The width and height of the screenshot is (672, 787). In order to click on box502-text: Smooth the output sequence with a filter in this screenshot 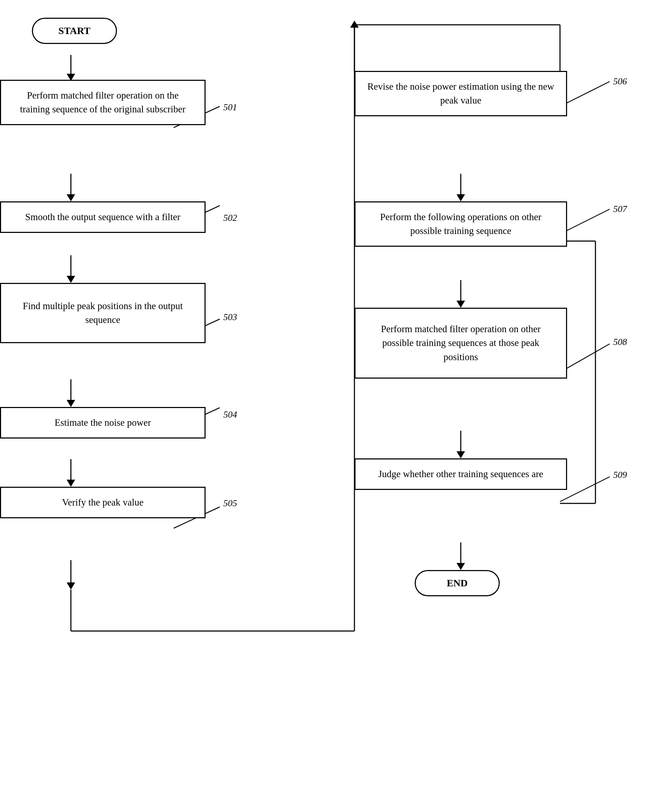, I will do `click(103, 217)`.